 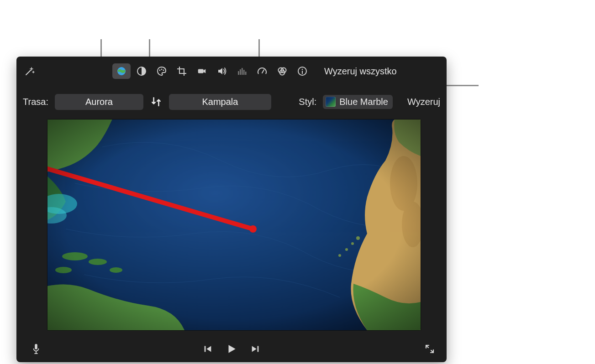 What do you see at coordinates (242, 71) in the screenshot?
I see `noise-reduction-tab` at bounding box center [242, 71].